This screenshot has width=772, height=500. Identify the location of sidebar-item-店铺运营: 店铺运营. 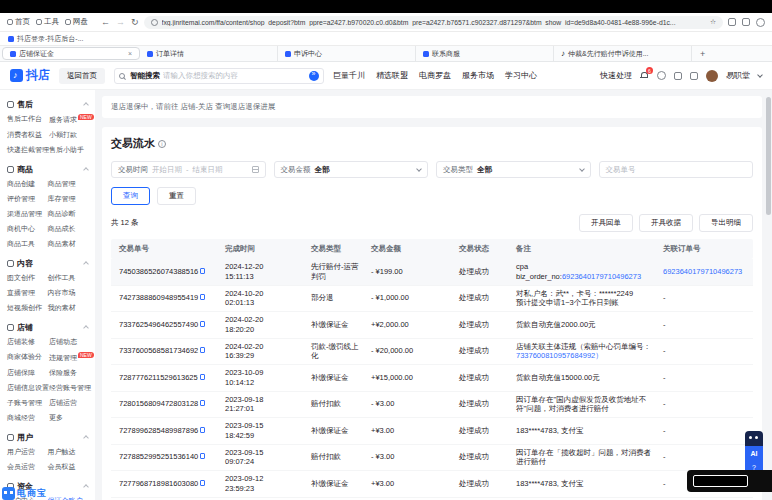
(72, 403).